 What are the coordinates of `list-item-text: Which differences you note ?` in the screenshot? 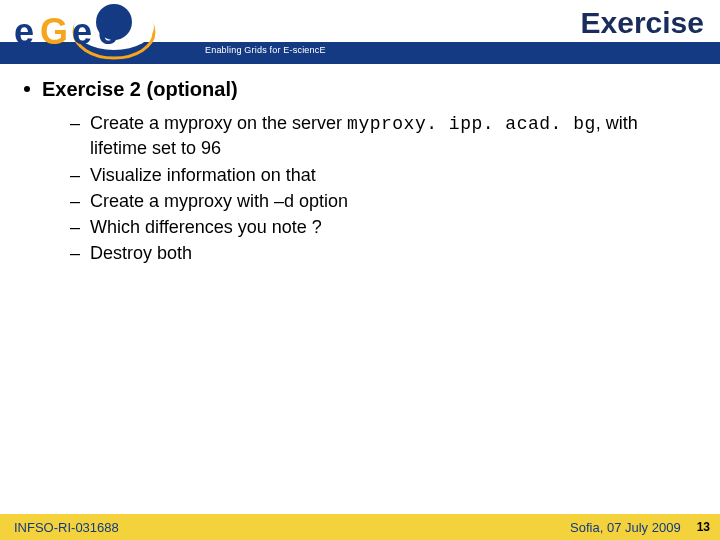 It's located at (206, 227).